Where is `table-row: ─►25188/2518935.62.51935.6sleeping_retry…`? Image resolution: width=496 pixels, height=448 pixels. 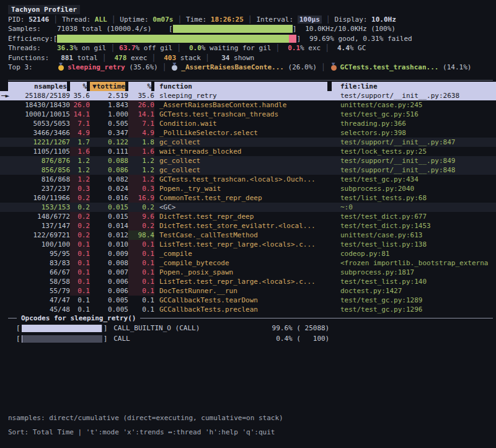 table-row: ─►25188/2518935.62.51935.6sleeping_retry… is located at coordinates (248, 95).